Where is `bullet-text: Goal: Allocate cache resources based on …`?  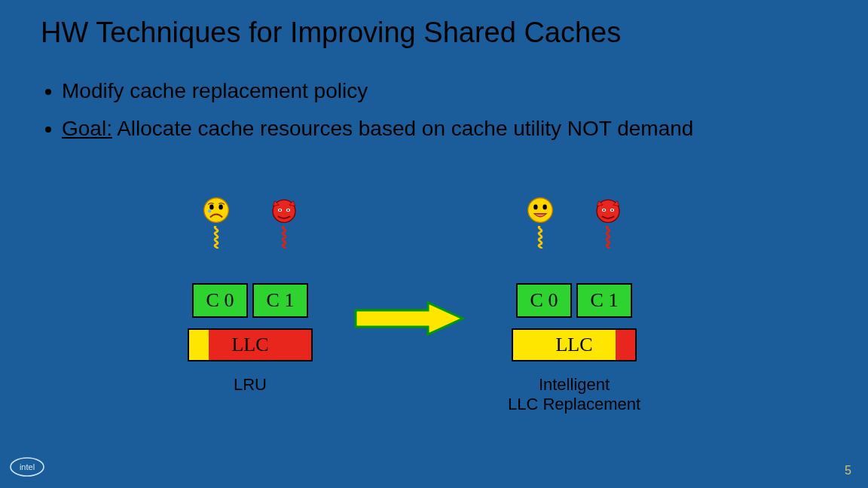 bullet-text: Goal: Allocate cache resources based on … is located at coordinates (377, 129).